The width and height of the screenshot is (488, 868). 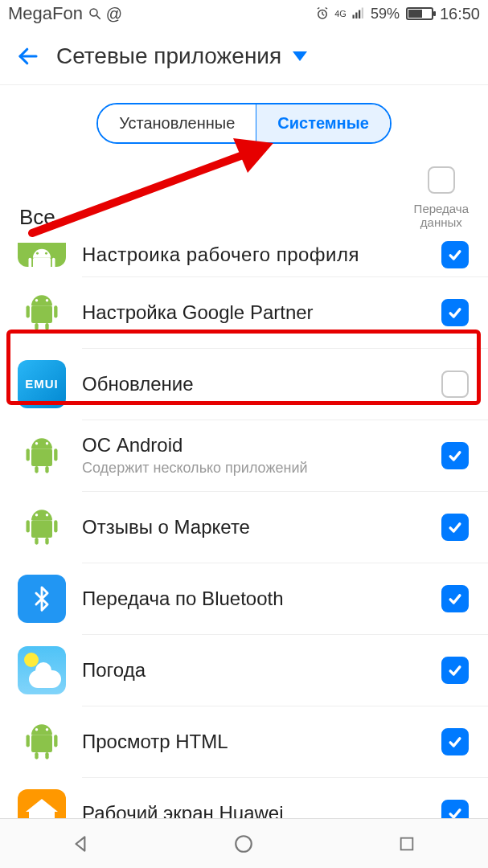 What do you see at coordinates (441, 180) in the screenshot?
I see `select-all-checkbox` at bounding box center [441, 180].